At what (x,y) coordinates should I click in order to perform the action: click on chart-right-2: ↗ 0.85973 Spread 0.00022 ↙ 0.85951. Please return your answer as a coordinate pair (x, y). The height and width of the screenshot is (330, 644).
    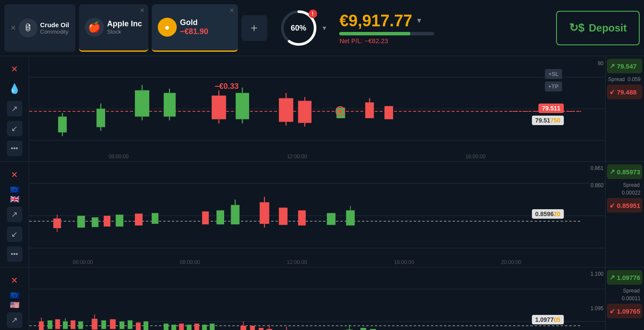
    Looking at the image, I should click on (625, 214).